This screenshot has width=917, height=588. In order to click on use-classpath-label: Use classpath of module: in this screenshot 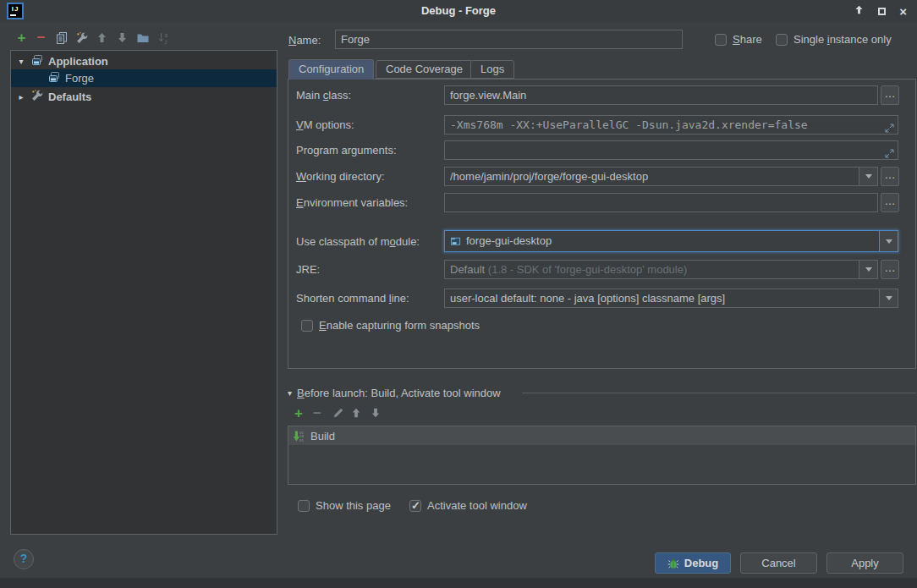, I will do `click(358, 242)`.